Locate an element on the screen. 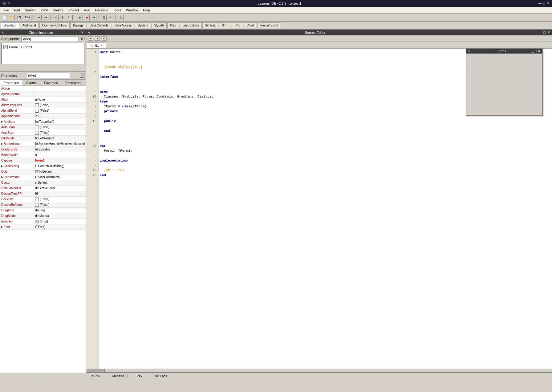 The width and height of the screenshot is (552, 392). prop-value-designtimeppi: 96 is located at coordinates (60, 194).